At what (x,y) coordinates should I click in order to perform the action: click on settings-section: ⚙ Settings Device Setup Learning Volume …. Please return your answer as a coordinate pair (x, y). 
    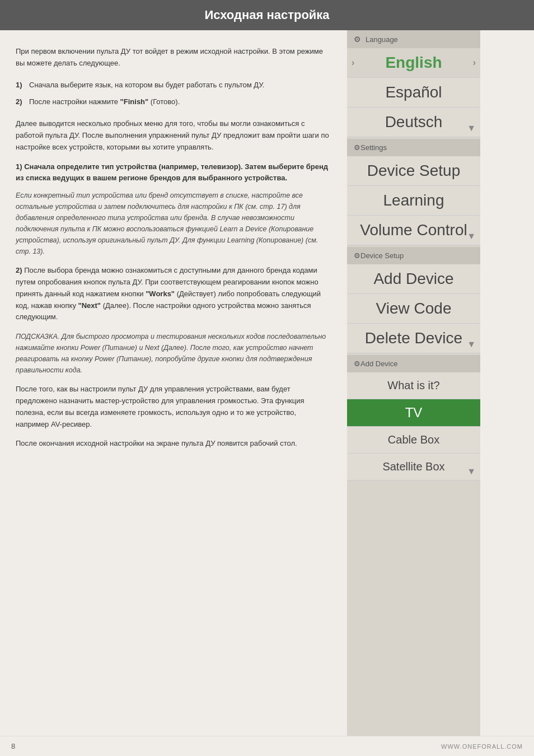
    Looking at the image, I should click on (414, 192).